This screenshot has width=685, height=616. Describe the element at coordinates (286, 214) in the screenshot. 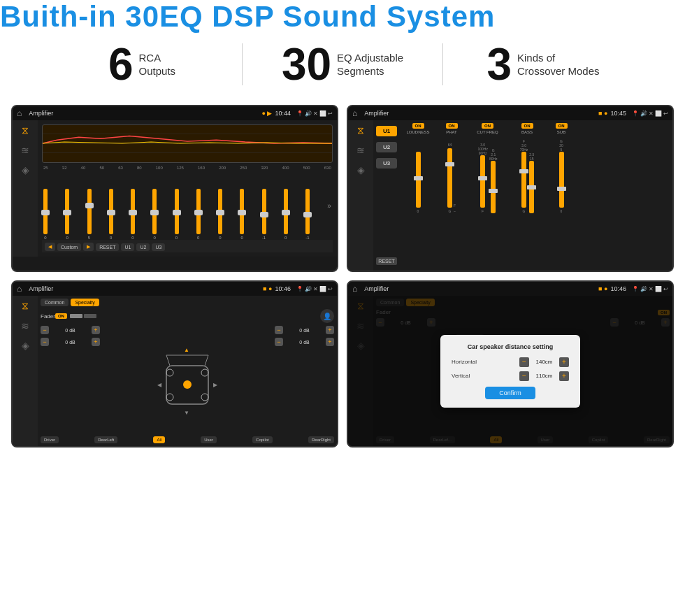

I see `eq-slider-12: 0` at that location.